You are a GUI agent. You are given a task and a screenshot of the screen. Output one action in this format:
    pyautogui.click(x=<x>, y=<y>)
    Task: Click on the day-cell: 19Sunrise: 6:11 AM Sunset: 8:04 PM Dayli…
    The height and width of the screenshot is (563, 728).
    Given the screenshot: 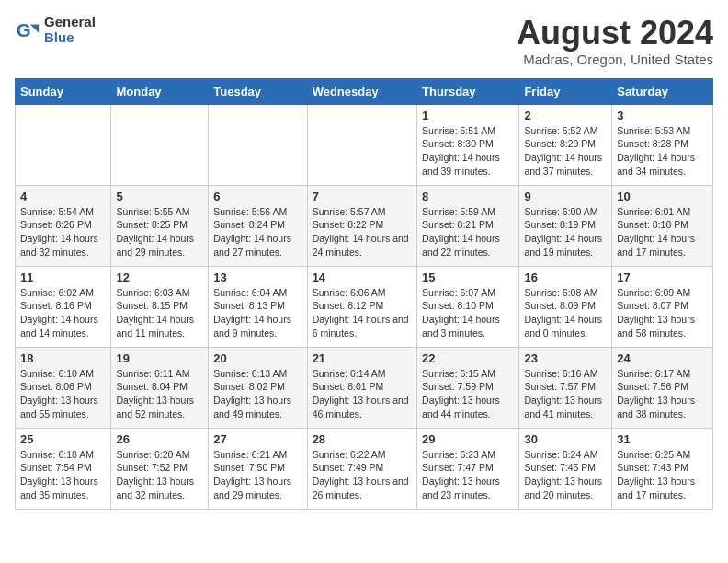 What is the action you would take?
    pyautogui.click(x=160, y=387)
    